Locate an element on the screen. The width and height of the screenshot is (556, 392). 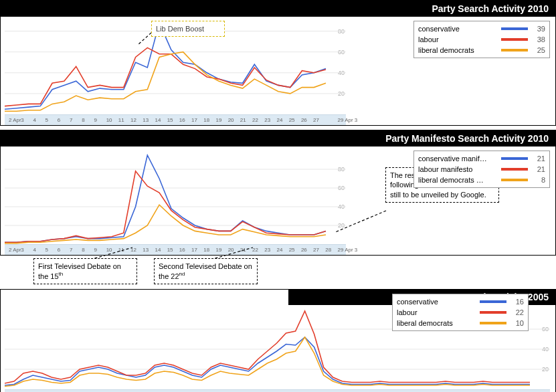
legend-row: labour manifesto21 is located at coordinates (482, 169).